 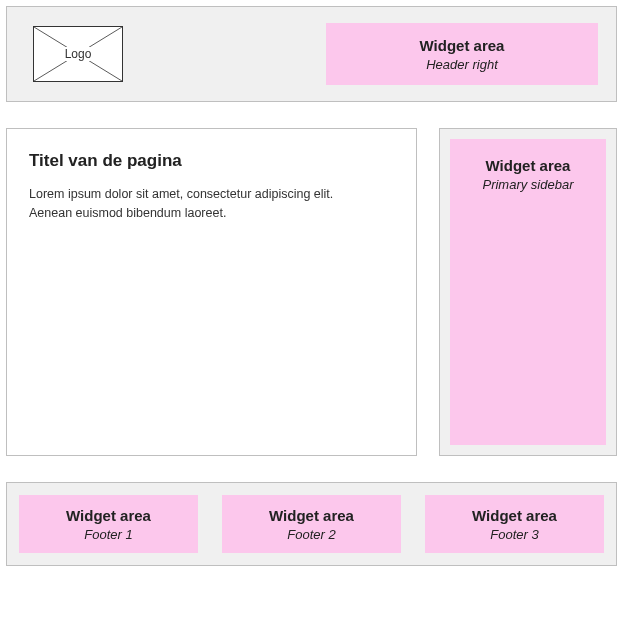 I want to click on widget-subtitle: Header right, so click(x=462, y=64).